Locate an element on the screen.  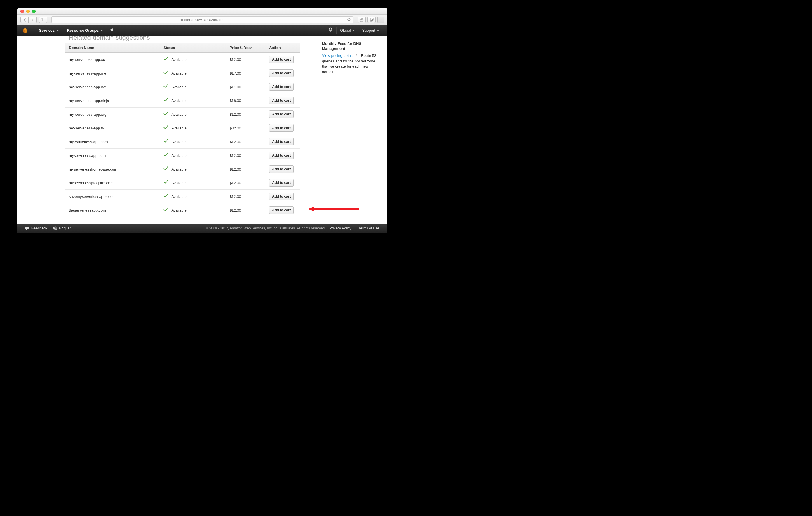
side-heading: Monthly Fees for DNS Management is located at coordinates (352, 47).